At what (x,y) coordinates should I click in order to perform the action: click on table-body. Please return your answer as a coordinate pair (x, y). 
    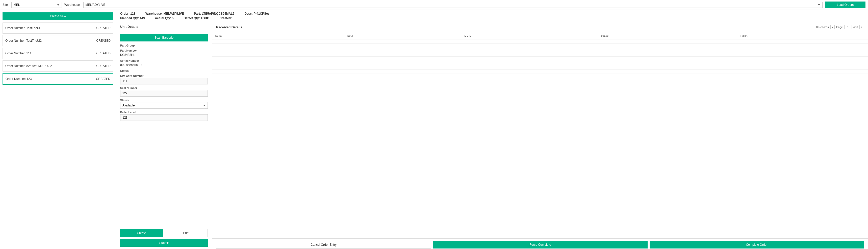
    Looking at the image, I should click on (540, 57).